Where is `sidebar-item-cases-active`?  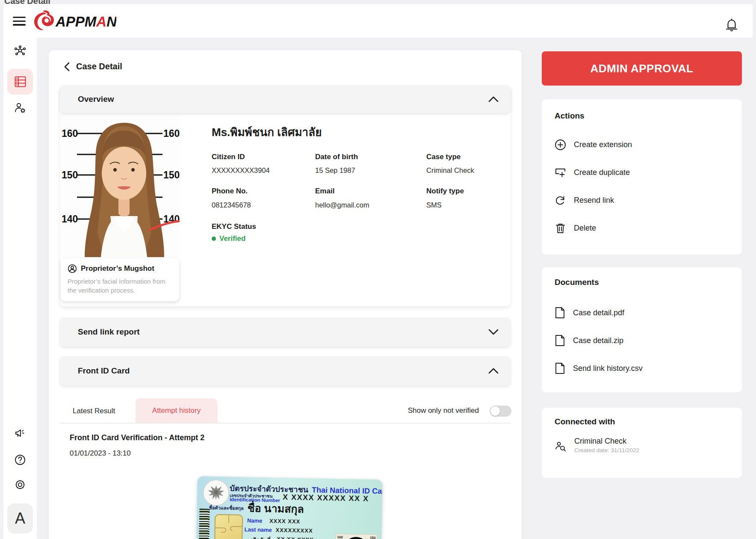
sidebar-item-cases-active is located at coordinates (20, 82).